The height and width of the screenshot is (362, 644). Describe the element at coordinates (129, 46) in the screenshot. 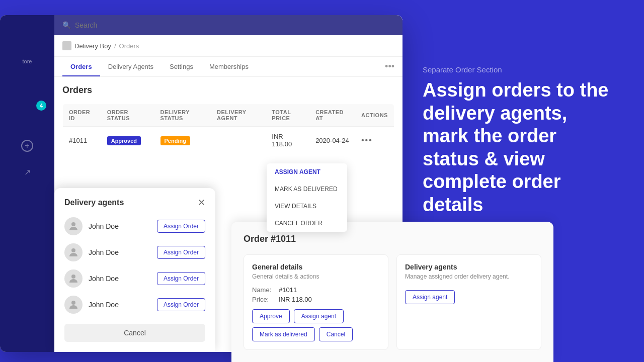

I see `breadcrumb-current: Orders` at that location.